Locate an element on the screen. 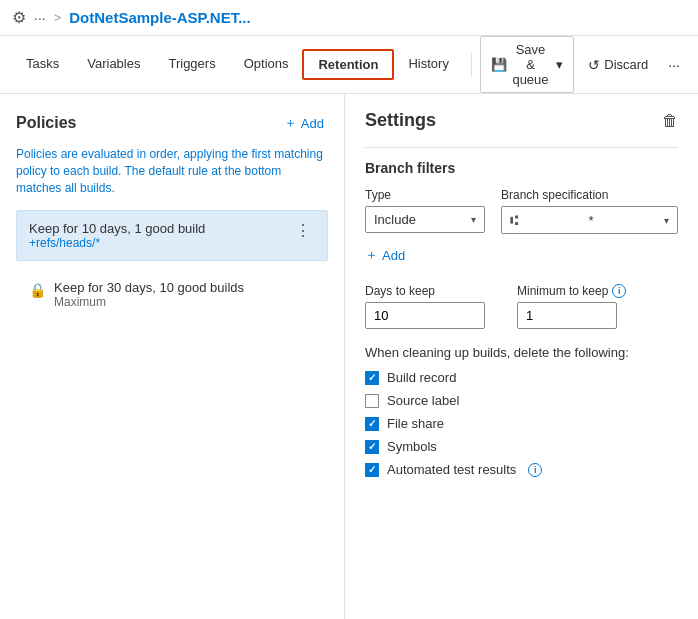 The height and width of the screenshot is (619, 698). min-keep-label: Minimum to keep is located at coordinates (562, 291).